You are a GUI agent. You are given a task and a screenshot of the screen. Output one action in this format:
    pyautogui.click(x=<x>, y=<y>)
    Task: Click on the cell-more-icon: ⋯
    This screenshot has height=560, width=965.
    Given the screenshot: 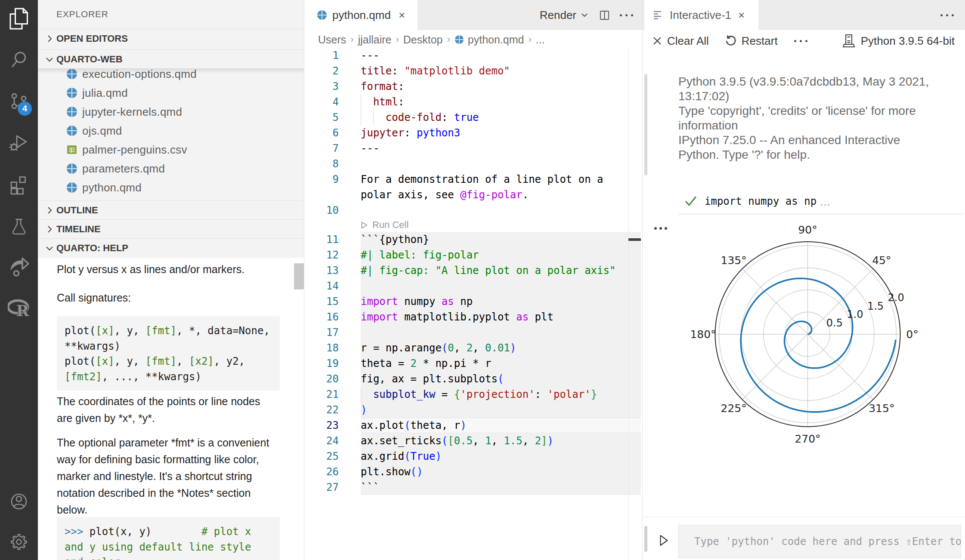 What is the action you would take?
    pyautogui.click(x=826, y=205)
    